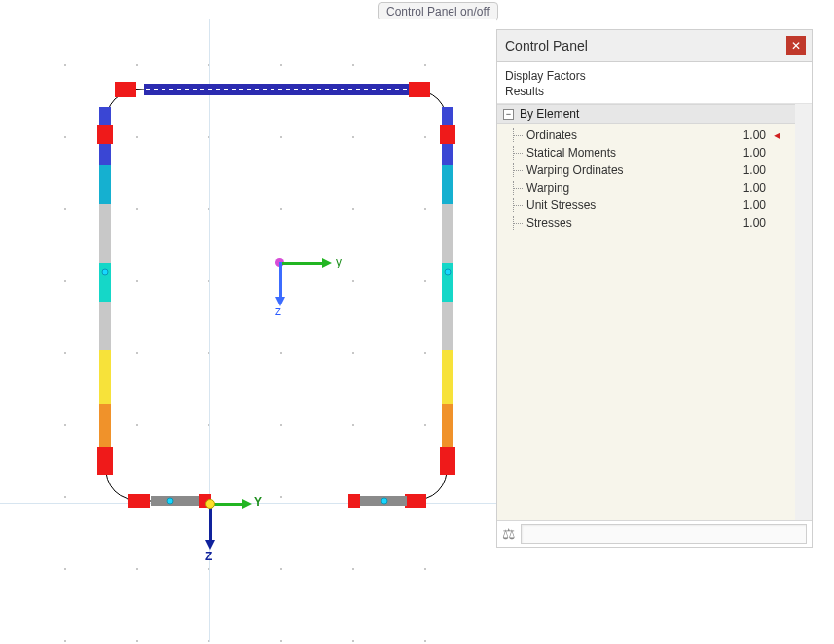  I want to click on axis-y-local-label: y, so click(339, 262).